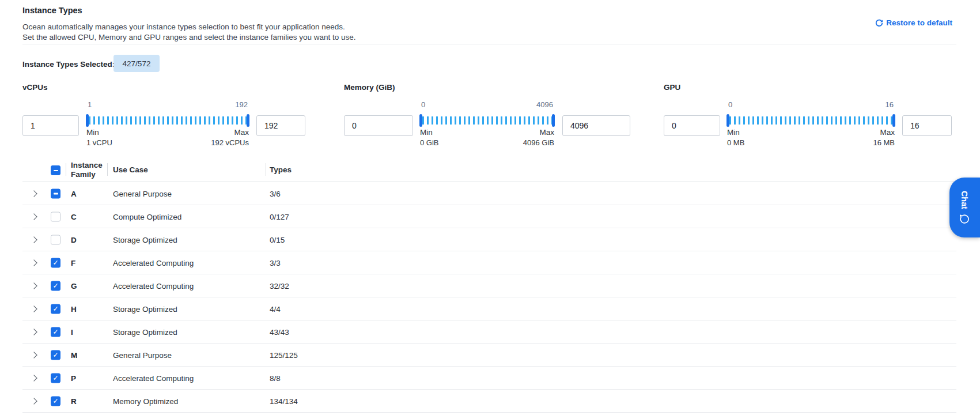  What do you see at coordinates (74, 309) in the screenshot?
I see `family-cell: H` at bounding box center [74, 309].